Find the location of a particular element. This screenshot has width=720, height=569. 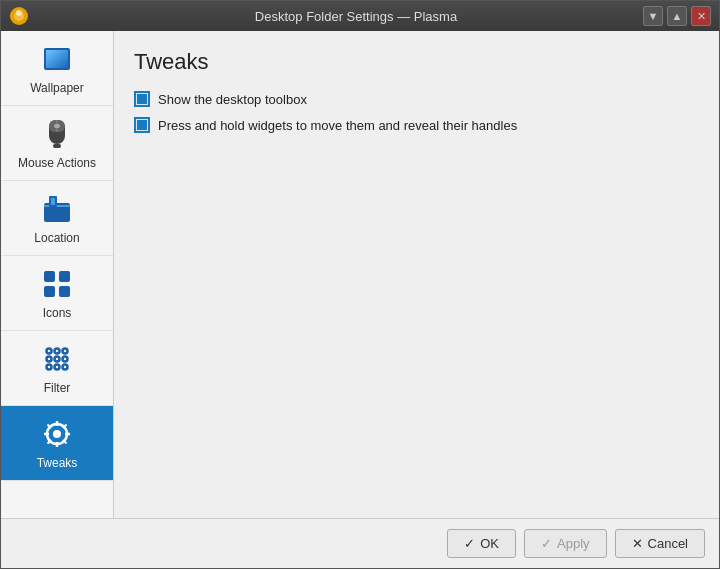

checkbox-row-press-hold: Press and hold widgets to move them and … is located at coordinates (416, 125).